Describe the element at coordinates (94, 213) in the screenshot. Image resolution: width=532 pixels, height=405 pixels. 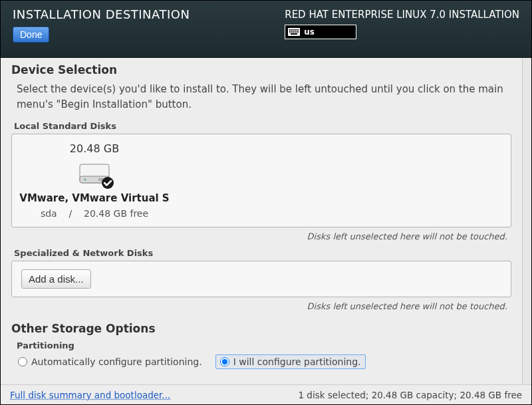
I see `disk-meta: sda / 20.48 GB free` at that location.